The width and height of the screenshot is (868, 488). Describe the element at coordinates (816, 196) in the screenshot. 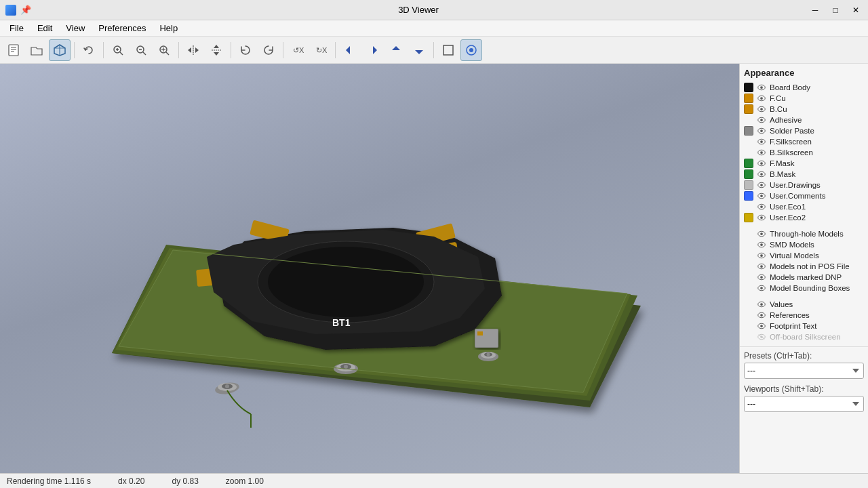

I see `layer-name-label: User.Comments` at that location.